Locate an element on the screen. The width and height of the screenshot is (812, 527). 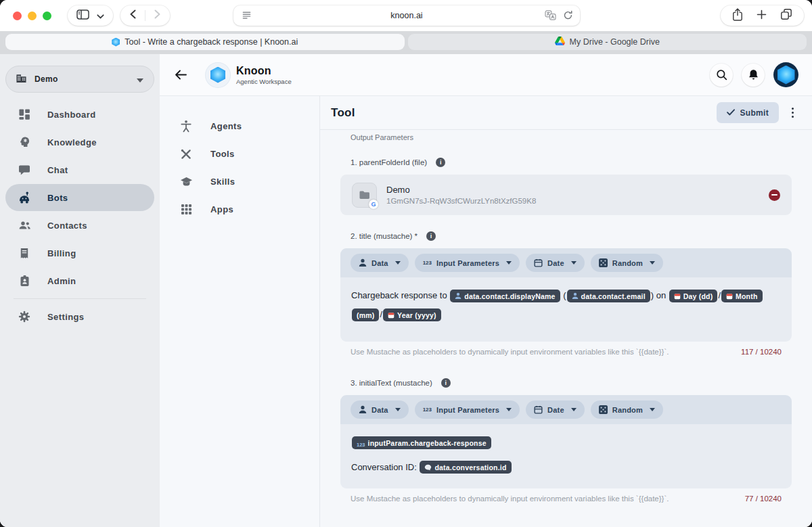
title-template-input: Chargeback response to data.contact.disp… is located at coordinates (566, 310).